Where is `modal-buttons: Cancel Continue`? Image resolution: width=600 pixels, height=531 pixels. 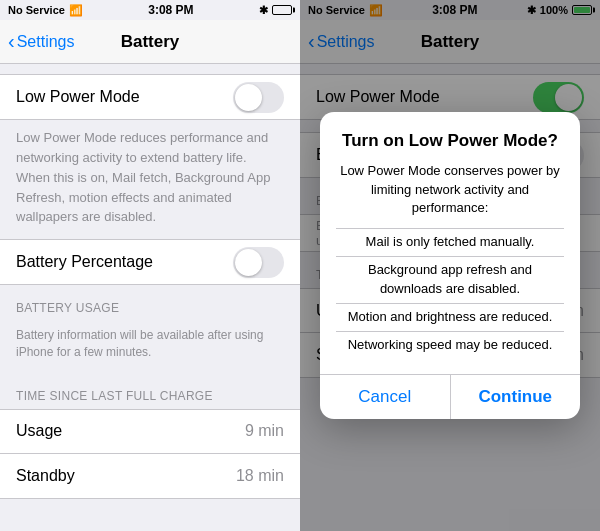 modal-buttons: Cancel Continue is located at coordinates (450, 396).